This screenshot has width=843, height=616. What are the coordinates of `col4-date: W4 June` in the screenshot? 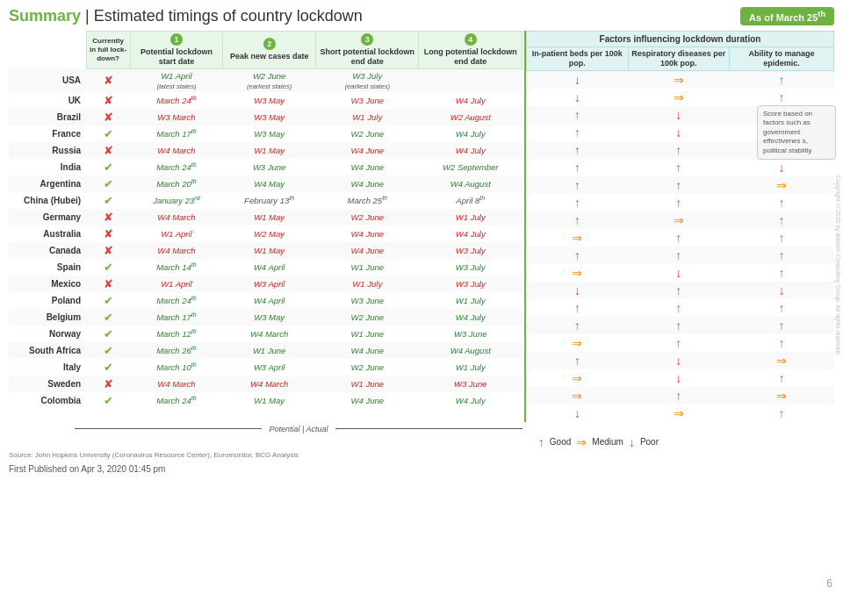 It's located at (367, 151).